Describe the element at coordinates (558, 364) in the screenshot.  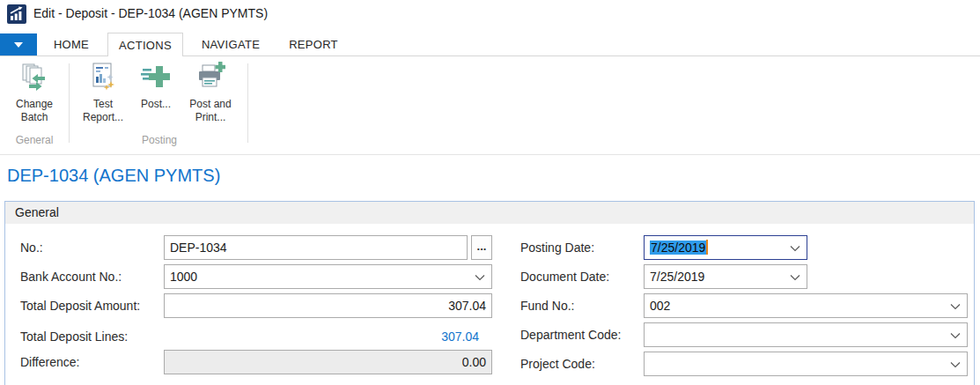
I see `project-code-label: Project Code:` at that location.